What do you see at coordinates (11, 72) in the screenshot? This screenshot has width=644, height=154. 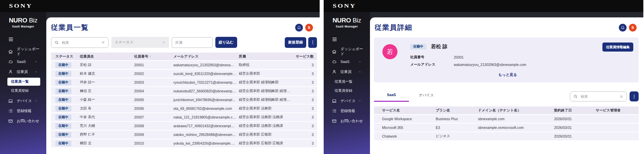 I see `person-icon` at bounding box center [11, 72].